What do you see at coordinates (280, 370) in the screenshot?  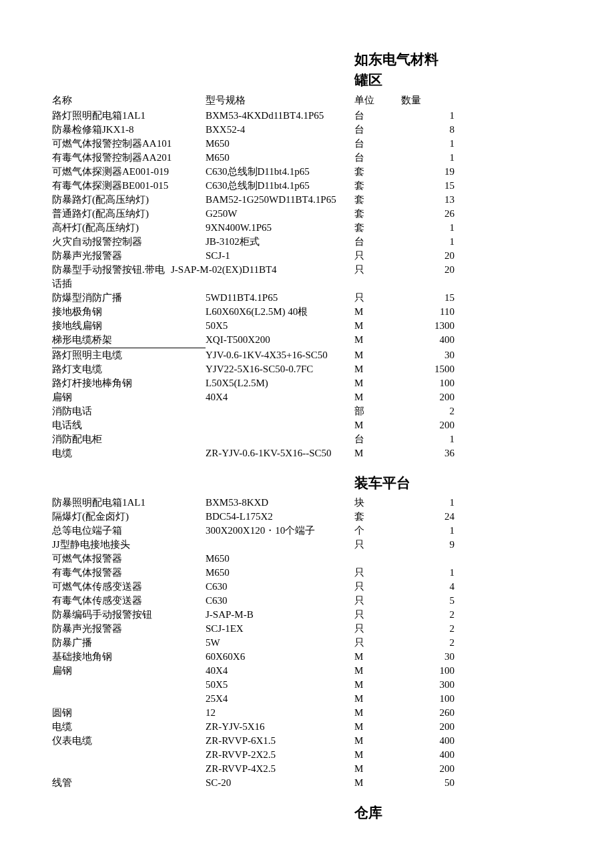 I see `cell-spec: YJV22-5X16-SC50-0.7FC` at bounding box center [280, 370].